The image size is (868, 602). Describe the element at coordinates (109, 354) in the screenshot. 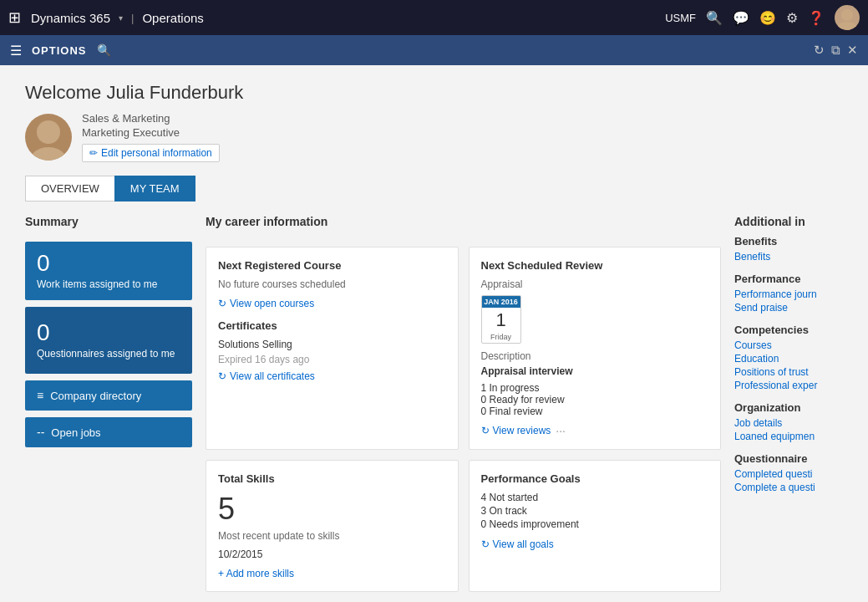

I see `questionnaires-label: Questionnaires assigned to me` at that location.